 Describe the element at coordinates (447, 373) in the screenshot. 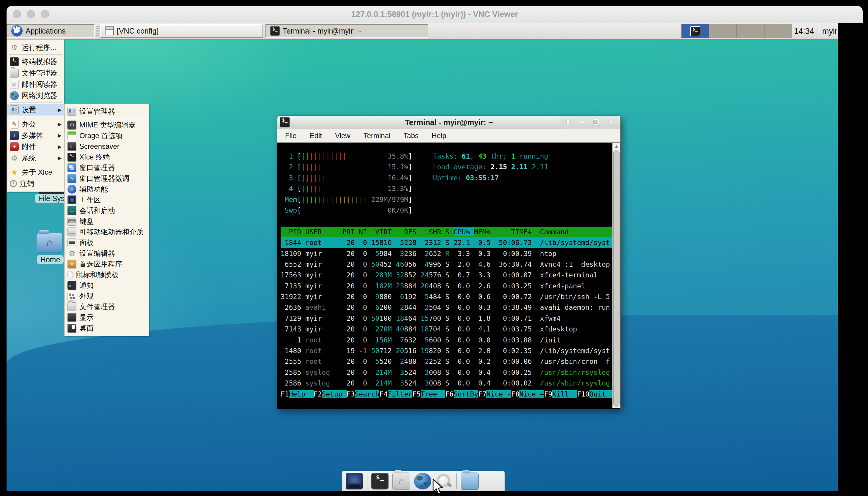

I see `htop-process-row: 2585 syslog 20 0 214M 3524 3008 S 0.0 0.…` at that location.